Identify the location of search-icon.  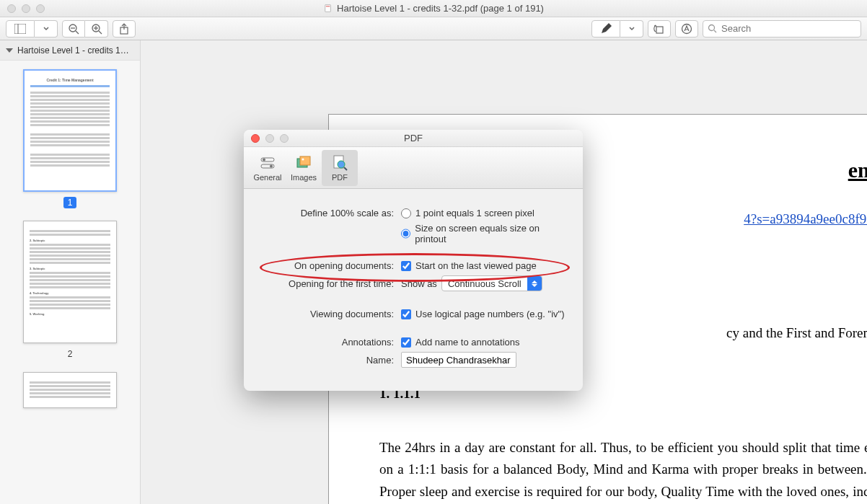
(713, 29).